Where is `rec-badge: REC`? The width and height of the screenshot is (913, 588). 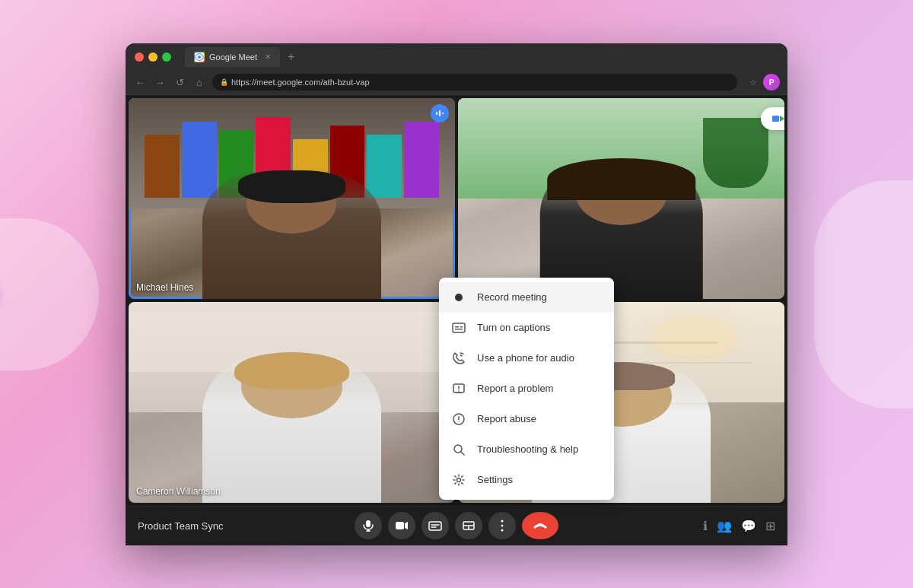 rec-badge: REC is located at coordinates (773, 119).